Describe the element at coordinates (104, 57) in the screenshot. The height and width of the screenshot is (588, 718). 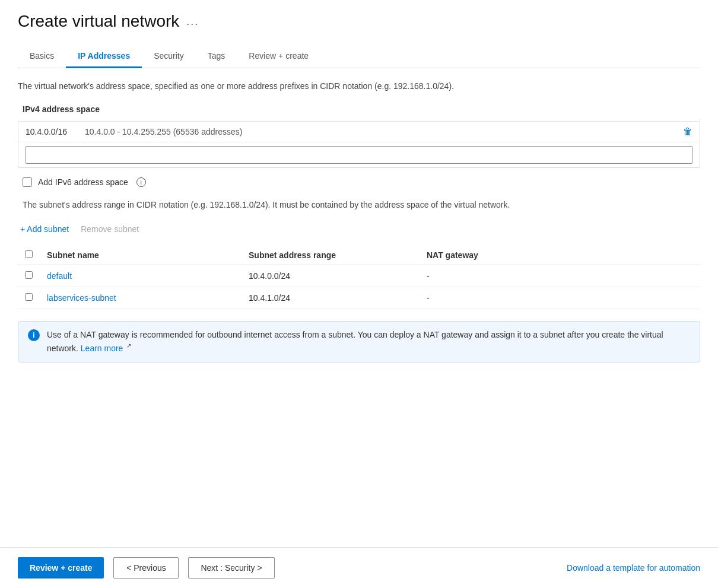
I see `tab-ip-addresses: IP Addresses` at that location.